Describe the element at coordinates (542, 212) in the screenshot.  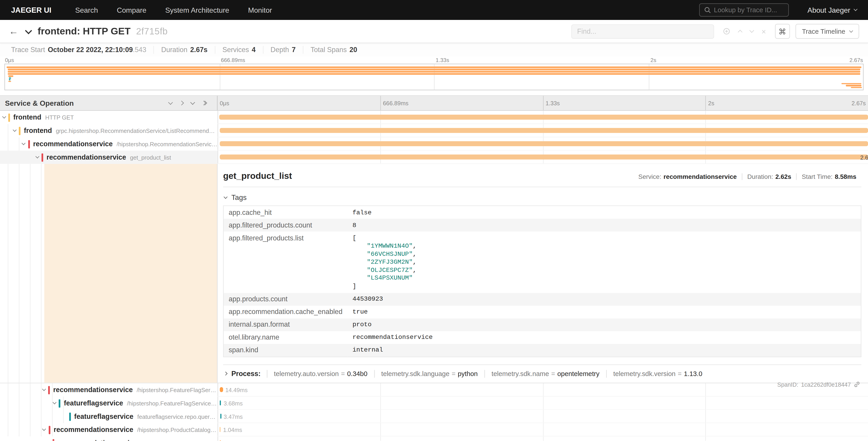
I see `tag-row: app.cache_hit false` at that location.